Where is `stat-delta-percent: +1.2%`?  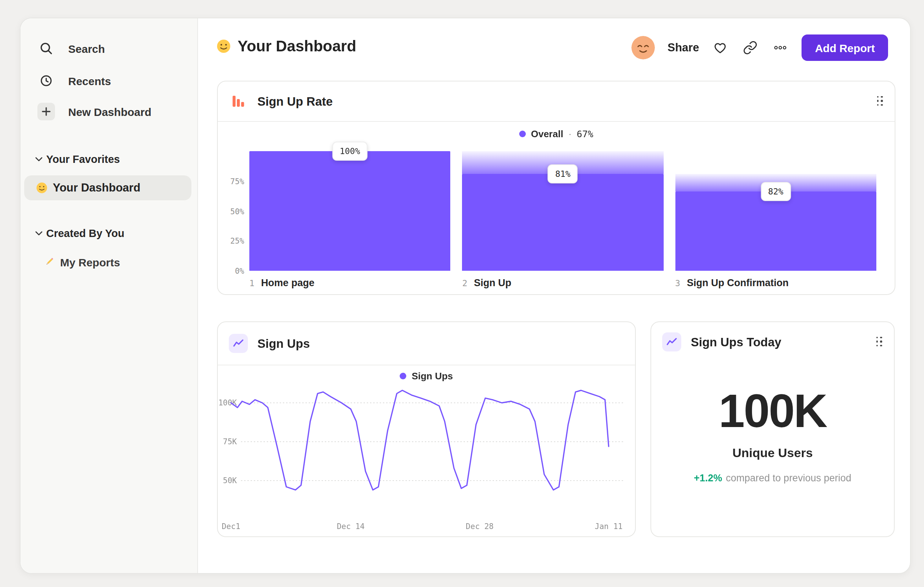 stat-delta-percent: +1.2% is located at coordinates (708, 478).